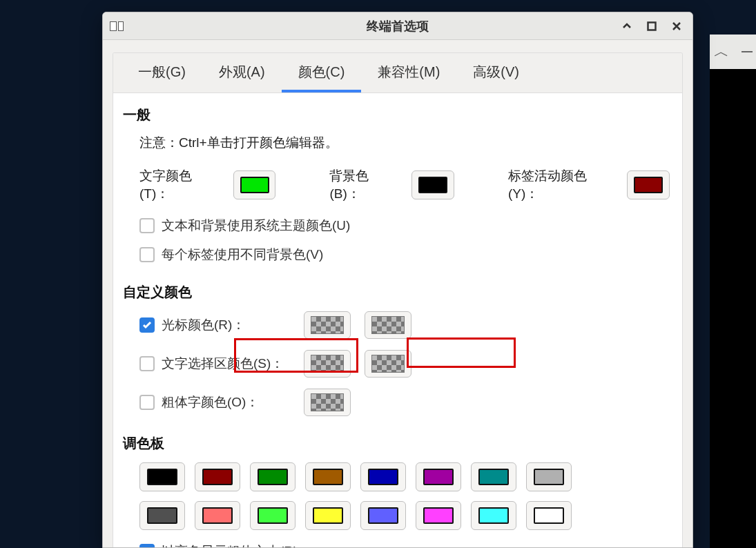 The image size is (756, 548). I want to click on close-icon, so click(677, 26).